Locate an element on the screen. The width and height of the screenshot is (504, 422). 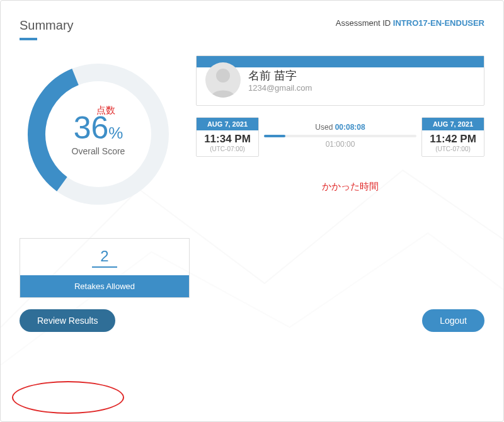
page-title: Summary is located at coordinates (47, 25).